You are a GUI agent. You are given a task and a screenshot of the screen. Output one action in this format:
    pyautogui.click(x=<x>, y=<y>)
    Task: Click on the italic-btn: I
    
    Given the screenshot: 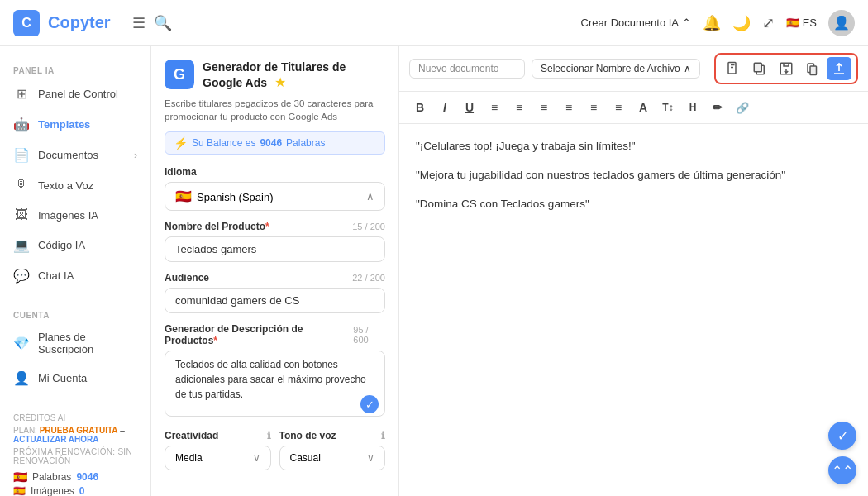 What is the action you would take?
    pyautogui.click(x=445, y=107)
    